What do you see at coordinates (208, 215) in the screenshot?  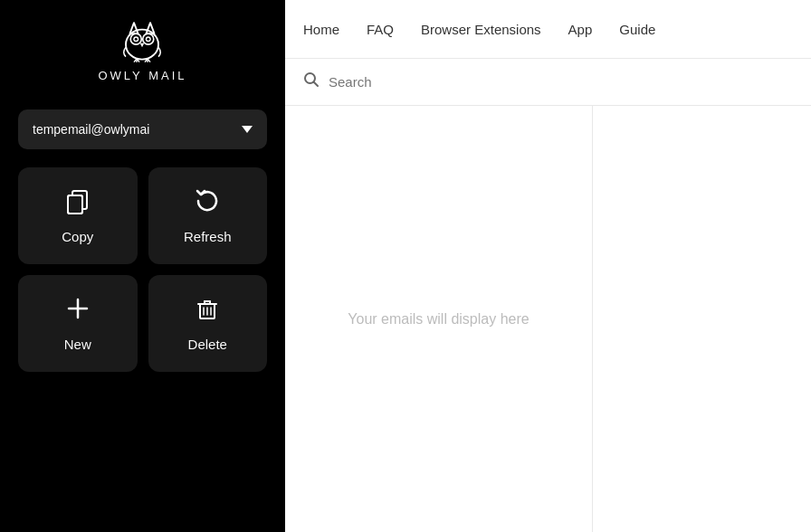 I see `refresh-button: Refresh` at bounding box center [208, 215].